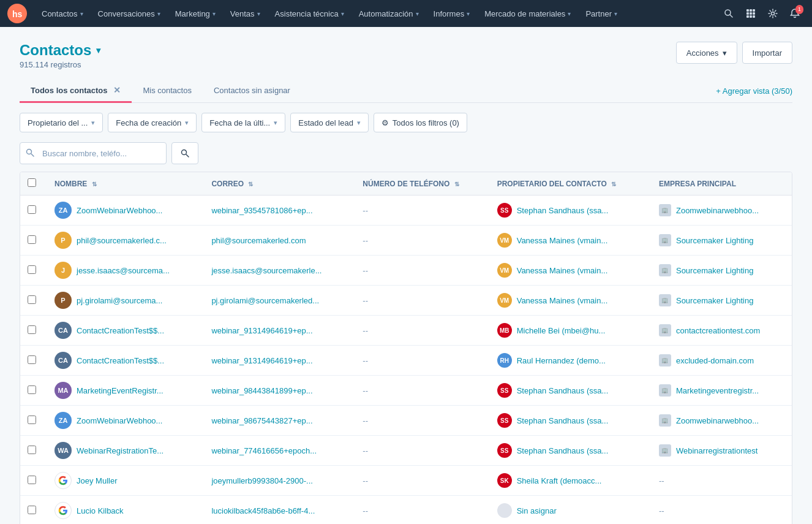 Image resolution: width=812 pixels, height=524 pixels. What do you see at coordinates (262, 480) in the screenshot?
I see `contact-email: joeymullerb9993804-2900-...` at bounding box center [262, 480].